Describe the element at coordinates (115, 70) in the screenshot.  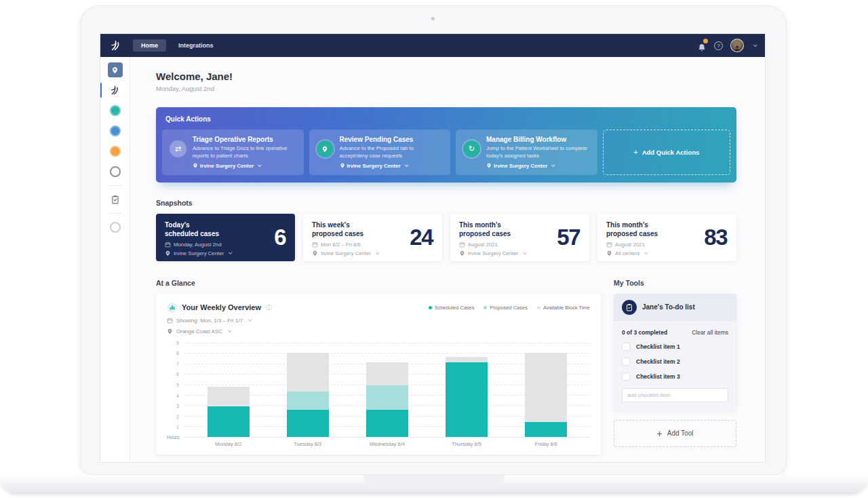
I see `sidebar-item-location` at that location.